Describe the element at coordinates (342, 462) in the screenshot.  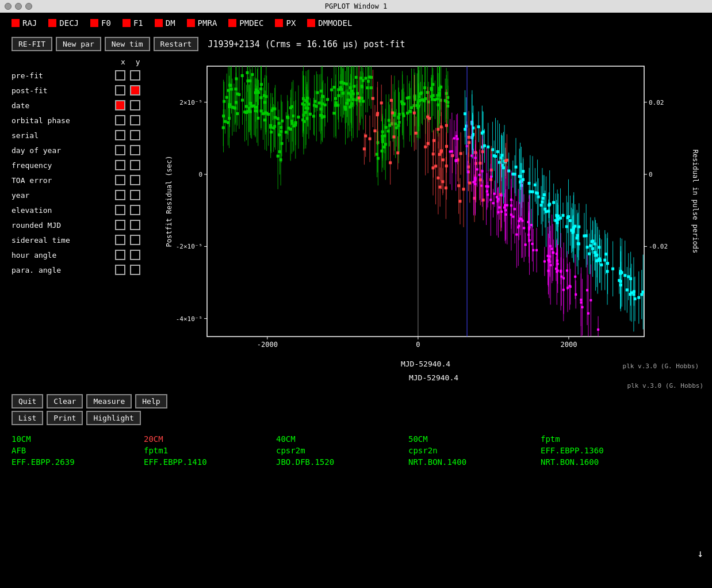
I see `legend-jbo: JBO.DFB.1520` at that location.